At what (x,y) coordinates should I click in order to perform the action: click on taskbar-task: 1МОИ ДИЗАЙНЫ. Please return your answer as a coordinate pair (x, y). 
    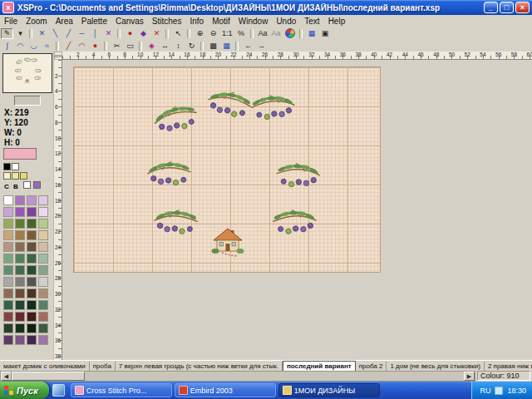
    Looking at the image, I should click on (329, 391).